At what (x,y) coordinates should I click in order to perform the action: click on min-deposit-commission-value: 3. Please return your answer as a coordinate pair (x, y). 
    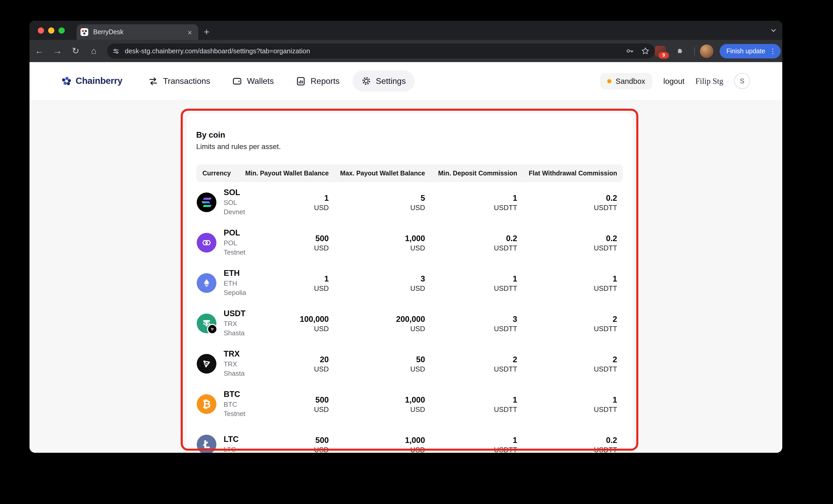
    Looking at the image, I should click on (515, 319).